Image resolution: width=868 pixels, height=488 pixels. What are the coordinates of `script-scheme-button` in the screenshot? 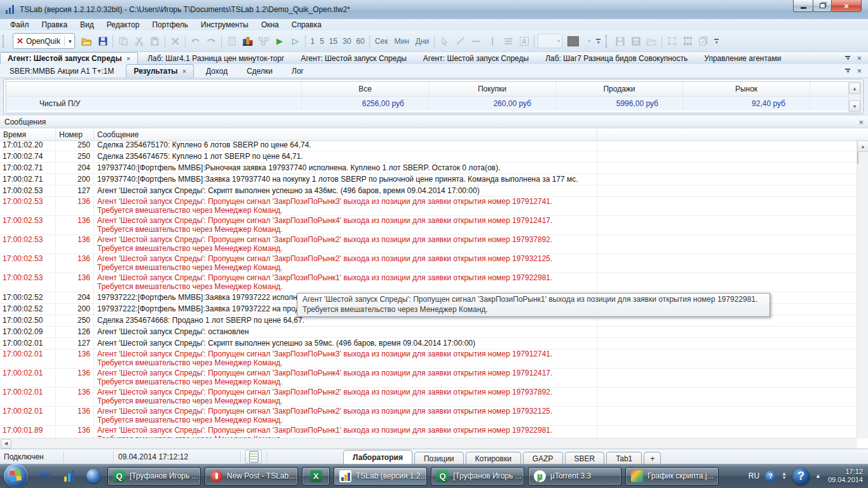 It's located at (263, 41).